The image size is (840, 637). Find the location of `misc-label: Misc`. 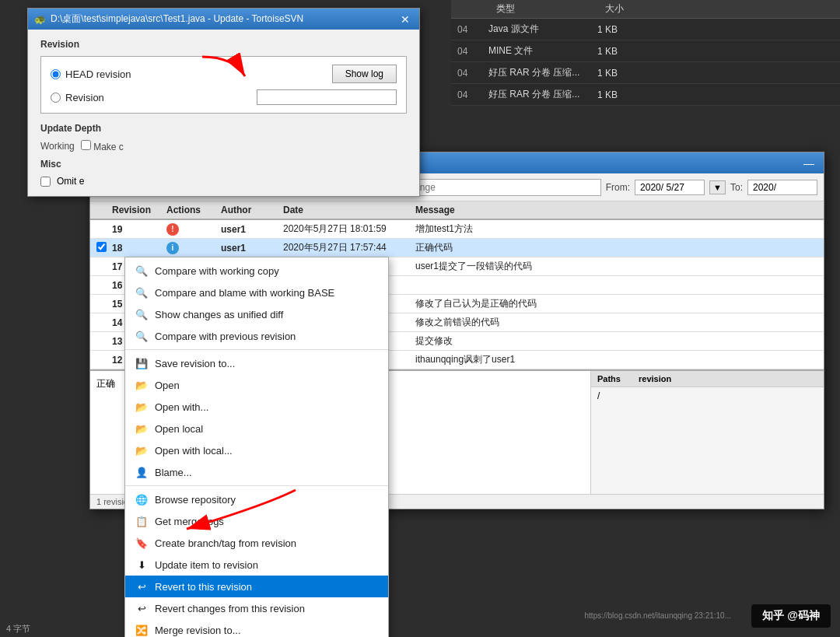

misc-label: Misc is located at coordinates (224, 164).